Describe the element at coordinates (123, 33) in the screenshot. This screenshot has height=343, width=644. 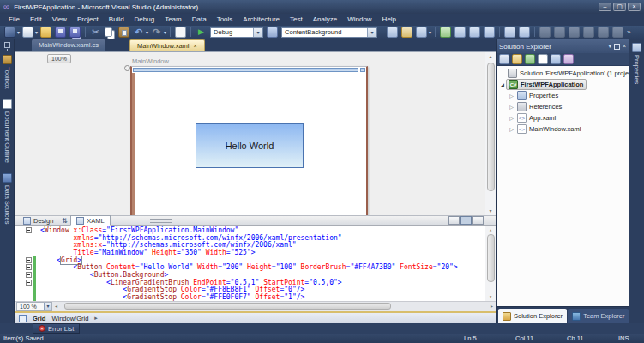
I see `paste-icon` at that location.